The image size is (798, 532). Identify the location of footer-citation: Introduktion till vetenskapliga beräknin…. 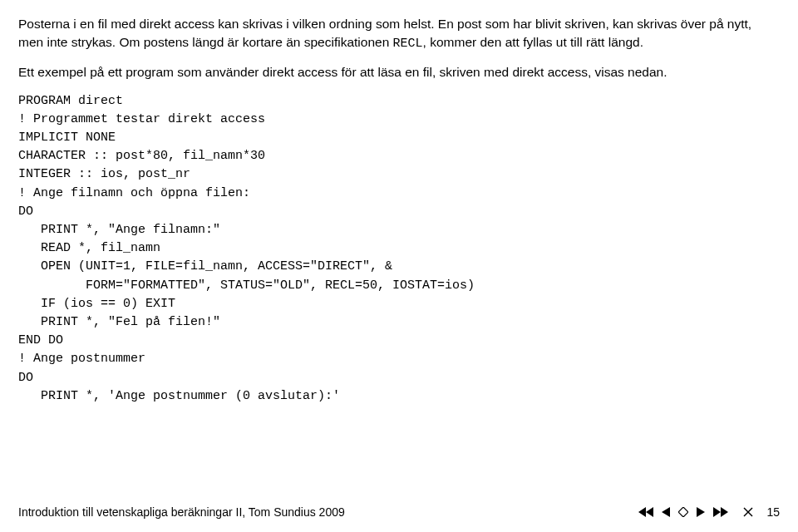
(181, 512).